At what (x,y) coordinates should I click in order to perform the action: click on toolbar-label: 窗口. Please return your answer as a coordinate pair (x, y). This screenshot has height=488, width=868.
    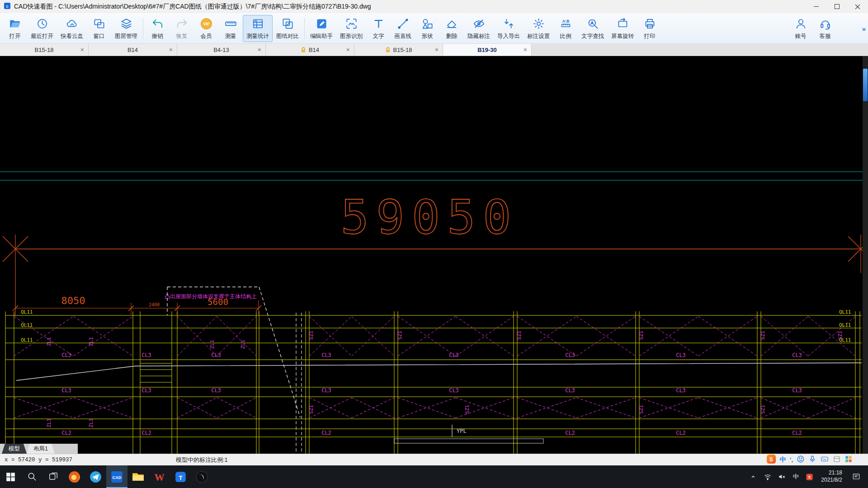
    Looking at the image, I should click on (99, 36).